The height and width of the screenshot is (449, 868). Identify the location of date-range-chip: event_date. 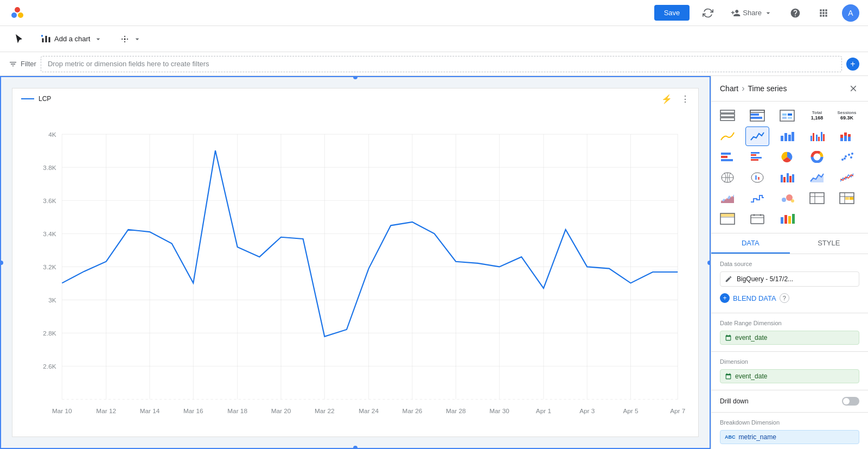
(790, 338).